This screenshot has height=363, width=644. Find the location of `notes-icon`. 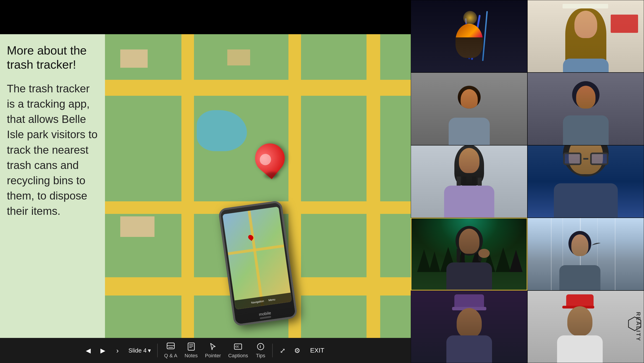

notes-icon is located at coordinates (191, 347).